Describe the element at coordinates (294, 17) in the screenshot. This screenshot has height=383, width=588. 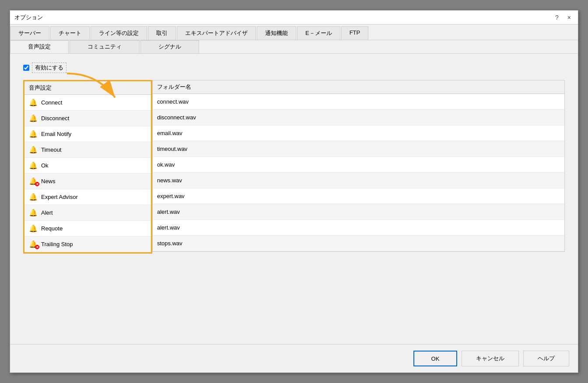
I see `title-bar: オプション ? ×` at that location.